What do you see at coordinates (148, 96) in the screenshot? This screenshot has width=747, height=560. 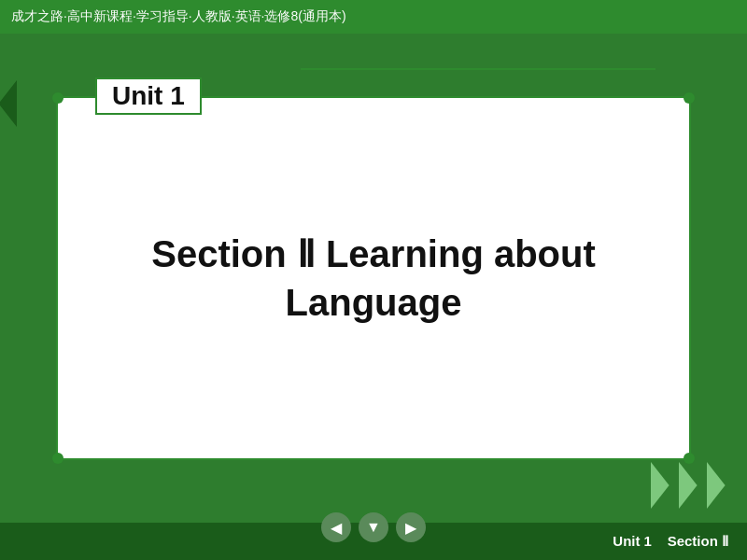 I see `unit-label-area: Unit 1` at bounding box center [148, 96].